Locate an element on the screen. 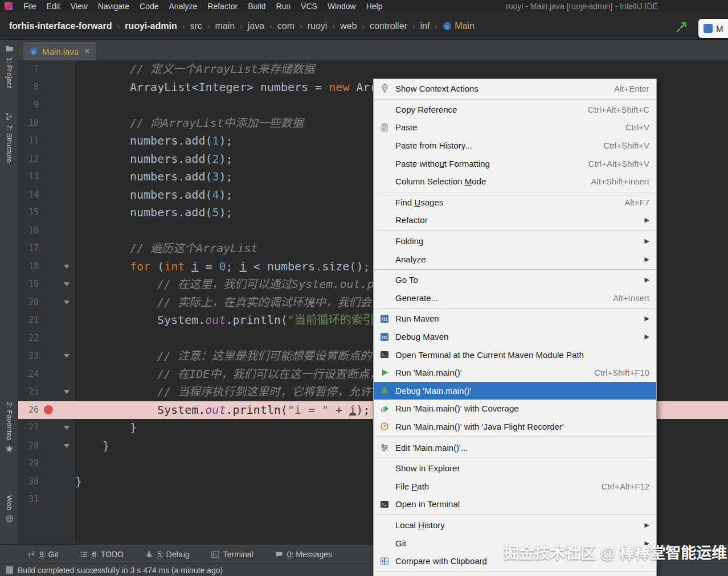 This screenshot has height=576, width=728. code-text: // 定义一个ArrayList来存储数据 is located at coordinates (402, 69).